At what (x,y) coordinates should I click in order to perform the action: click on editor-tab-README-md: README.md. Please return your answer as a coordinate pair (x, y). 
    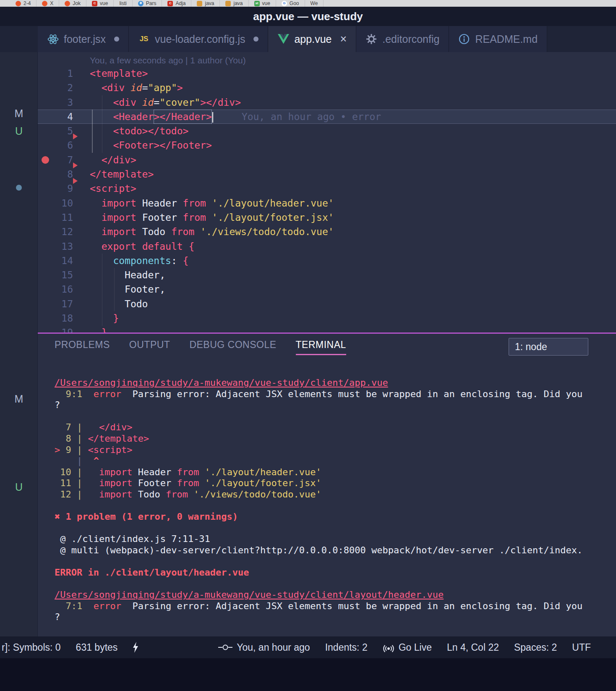
    Looking at the image, I should click on (498, 39).